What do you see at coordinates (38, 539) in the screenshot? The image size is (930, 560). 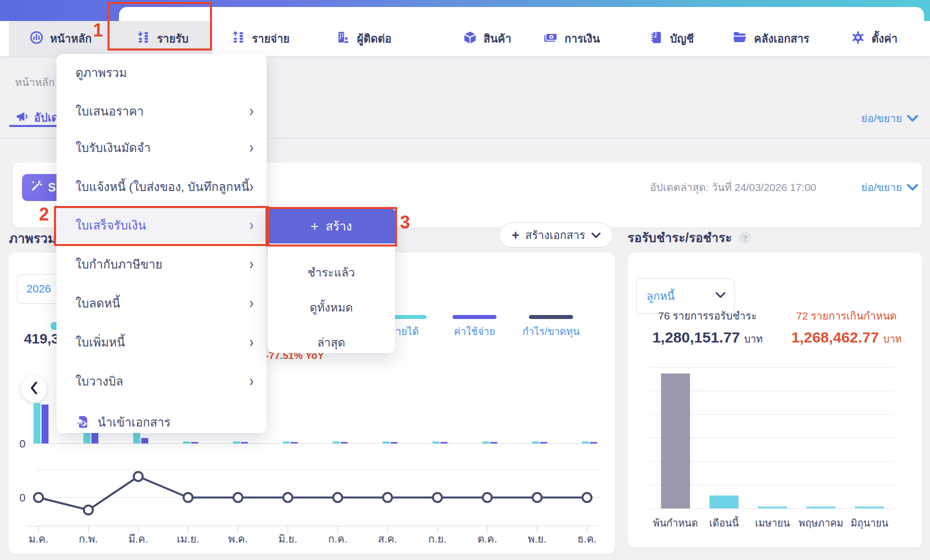 I see `chart-text: ม.ค.` at bounding box center [38, 539].